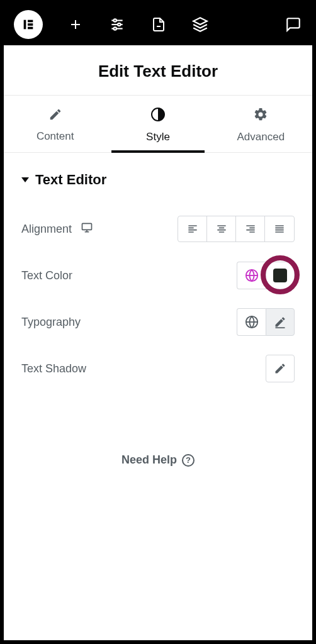 Image resolution: width=316 pixels, height=644 pixels. Describe the element at coordinates (193, 229) in the screenshot. I see `align-left-button` at that location.